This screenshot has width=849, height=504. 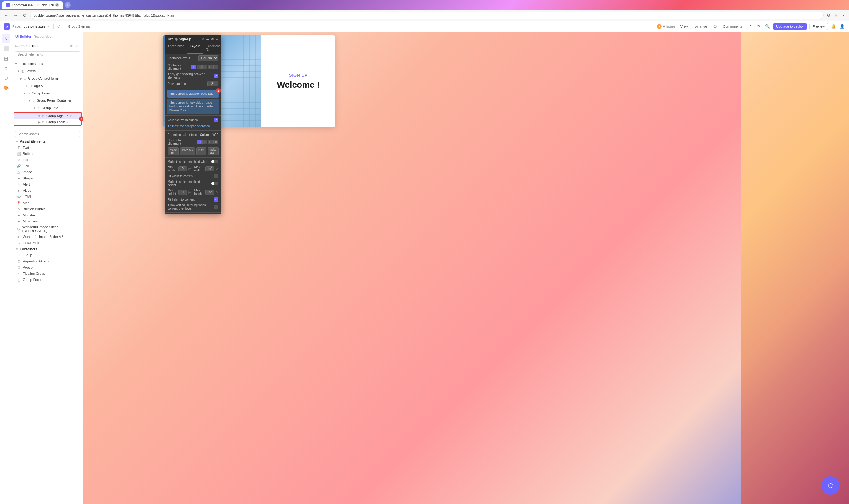 I want to click on align-btn-right: ⊢, so click(x=210, y=67).